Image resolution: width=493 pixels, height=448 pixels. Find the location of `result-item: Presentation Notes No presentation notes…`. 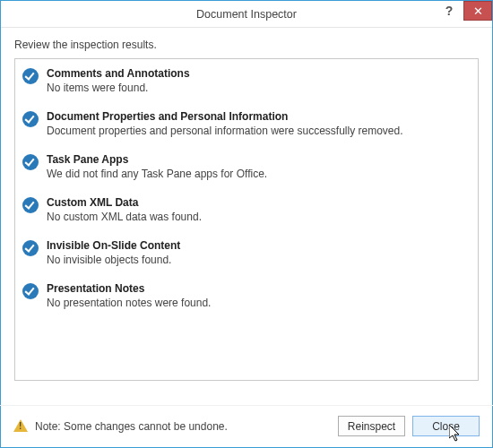

result-item: Presentation Notes No presentation notes… is located at coordinates (246, 296).